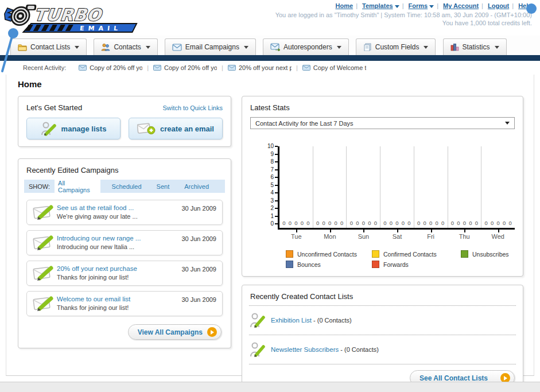 This screenshot has width=540, height=392. I want to click on bar-chart-icon, so click(454, 47).